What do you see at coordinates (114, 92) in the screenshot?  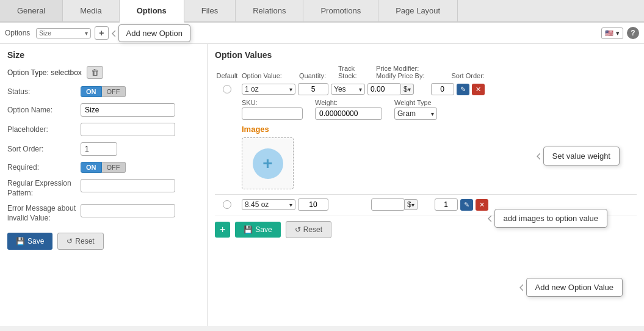 I see `status-off: OFF` at bounding box center [114, 92].